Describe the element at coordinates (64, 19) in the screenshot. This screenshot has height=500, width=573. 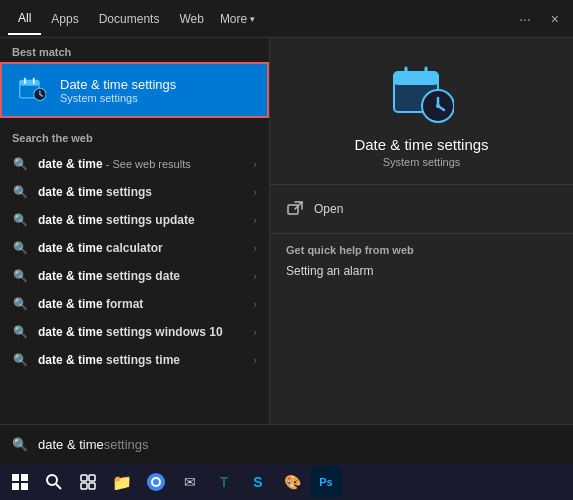
I see `tab-apps: Apps` at that location.